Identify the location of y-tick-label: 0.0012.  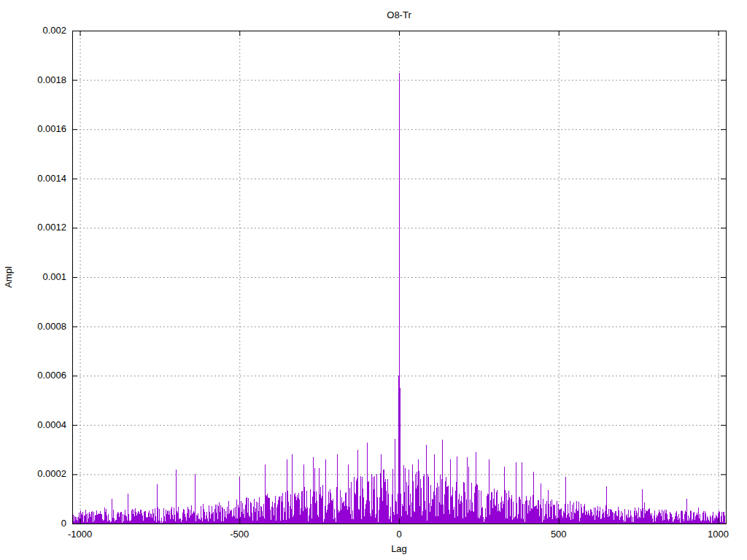
(52, 228).